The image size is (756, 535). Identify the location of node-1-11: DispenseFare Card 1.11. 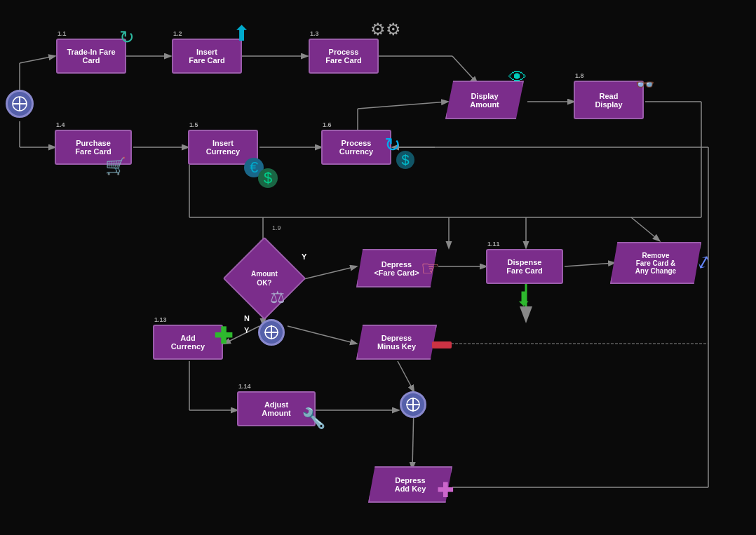
(525, 266).